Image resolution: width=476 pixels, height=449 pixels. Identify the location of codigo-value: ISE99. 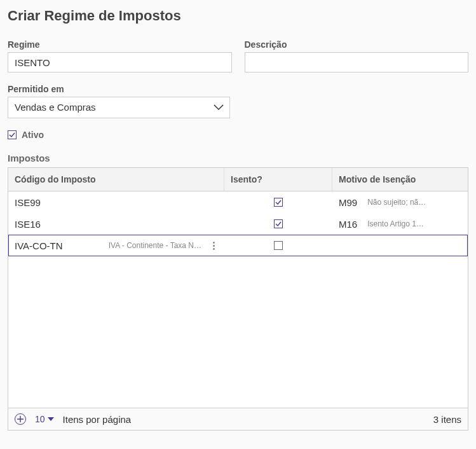
(28, 202).